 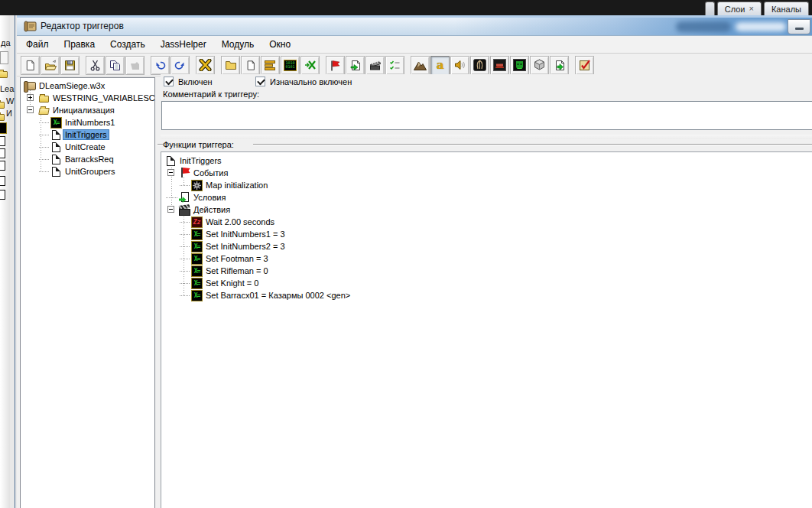 I want to click on copy-icon, so click(x=115, y=66).